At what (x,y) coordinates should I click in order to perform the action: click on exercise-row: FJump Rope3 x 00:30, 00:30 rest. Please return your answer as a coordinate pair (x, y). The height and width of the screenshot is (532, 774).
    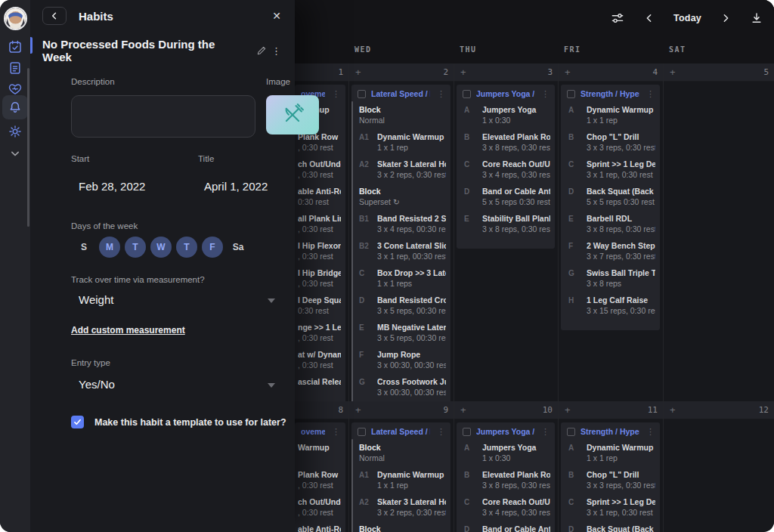
    Looking at the image, I should click on (402, 360).